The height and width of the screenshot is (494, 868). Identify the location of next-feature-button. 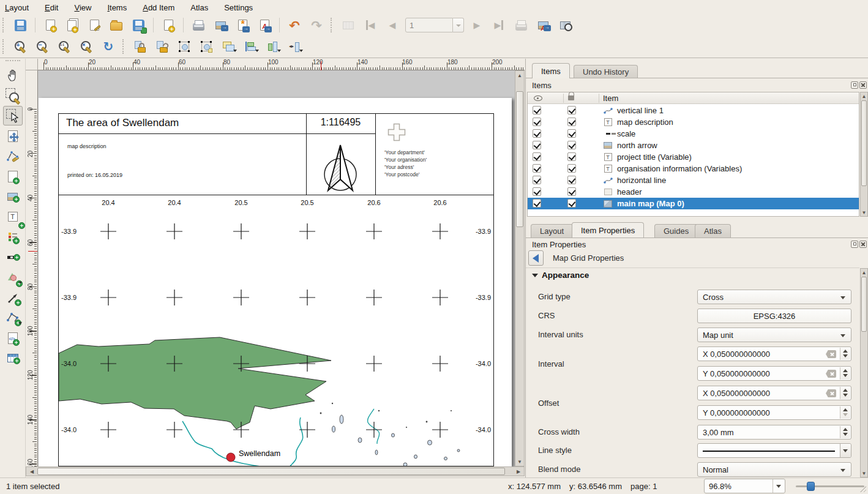
(477, 25).